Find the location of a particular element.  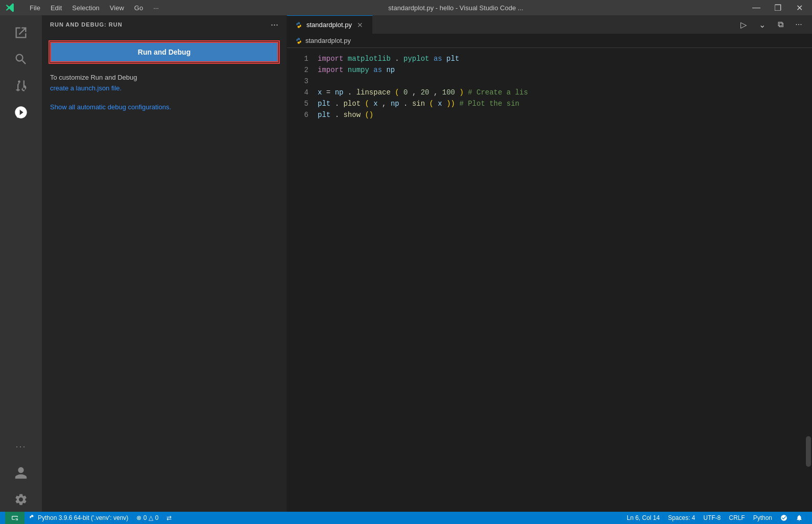

code-line-1: import matplotlib . pyplot as plt is located at coordinates (561, 59).